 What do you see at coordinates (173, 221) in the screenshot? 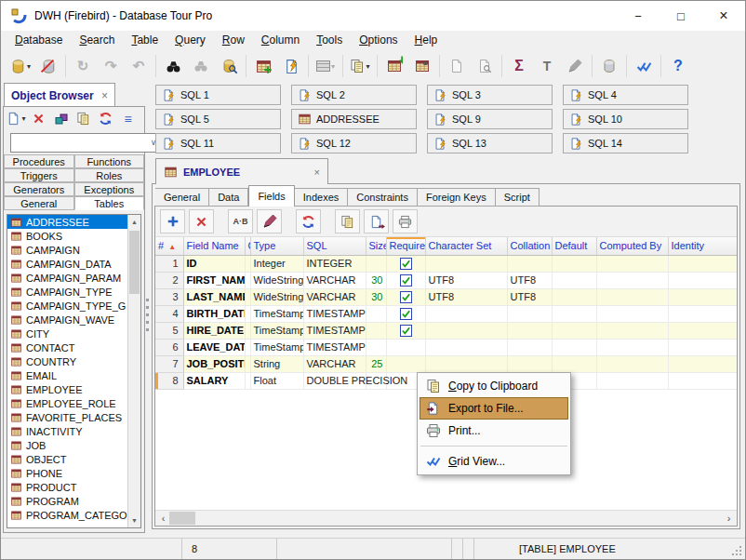
I see `add-field-button` at bounding box center [173, 221].